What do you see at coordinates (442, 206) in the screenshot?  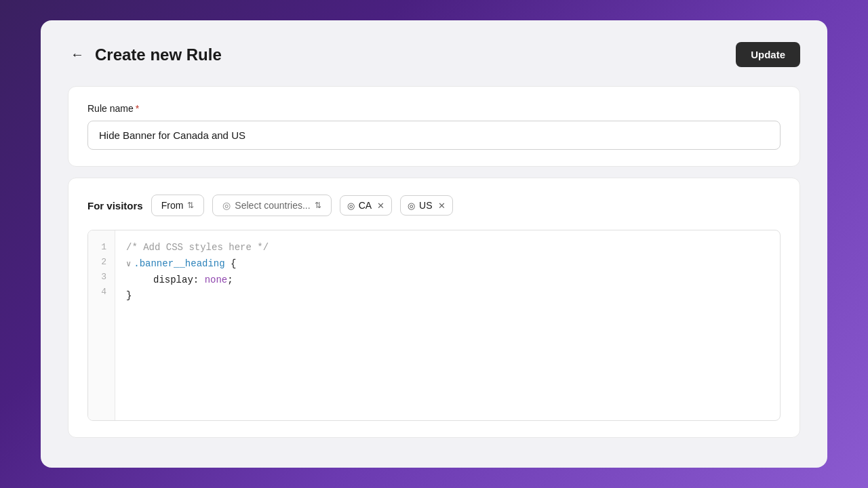 I see `us-remove-button: ✕` at bounding box center [442, 206].